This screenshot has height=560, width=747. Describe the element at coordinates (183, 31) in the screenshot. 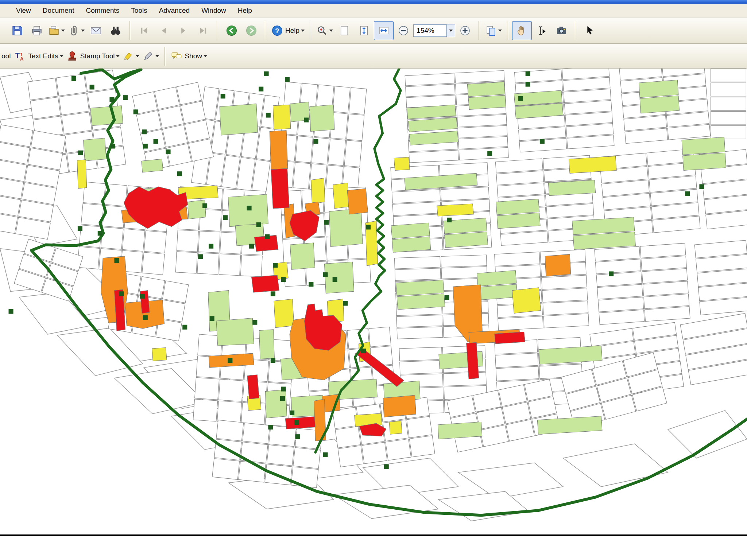

I see `next-page-icon` at that location.